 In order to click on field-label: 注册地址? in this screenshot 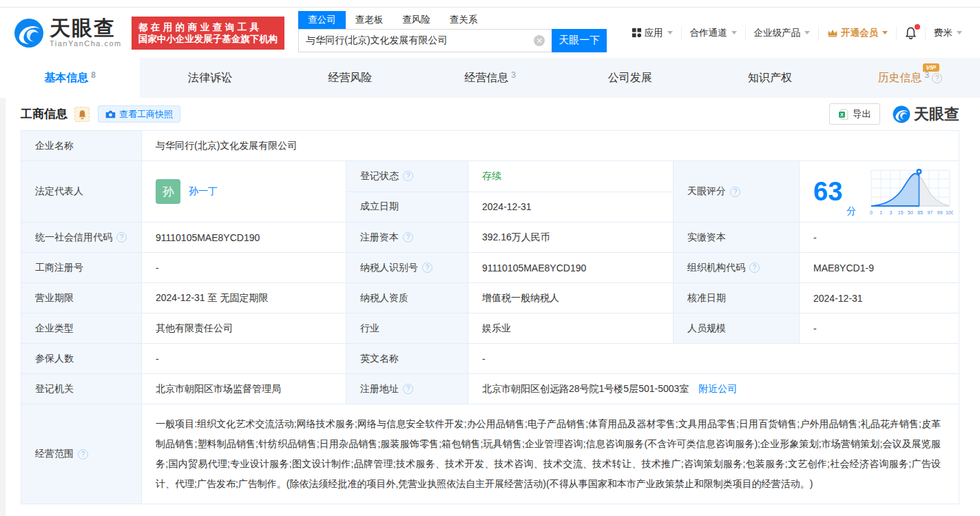, I will do `click(408, 389)`.